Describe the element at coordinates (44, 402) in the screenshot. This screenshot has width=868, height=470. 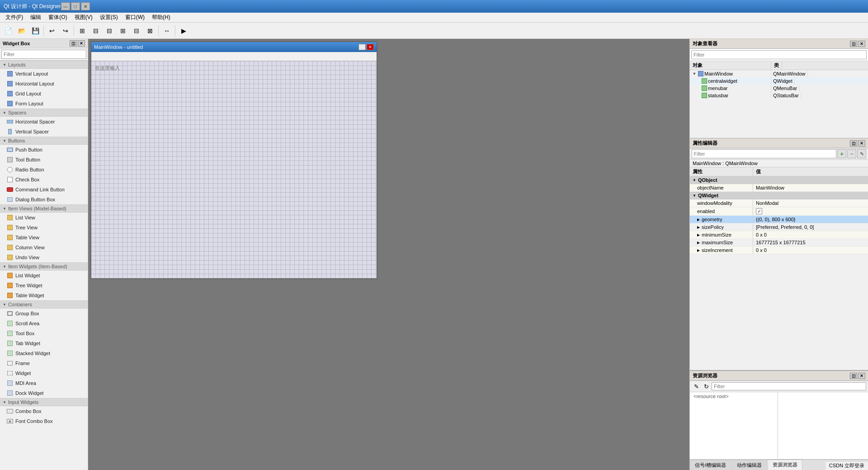
I see `section-input-widgets: Input Widgets` at that location.